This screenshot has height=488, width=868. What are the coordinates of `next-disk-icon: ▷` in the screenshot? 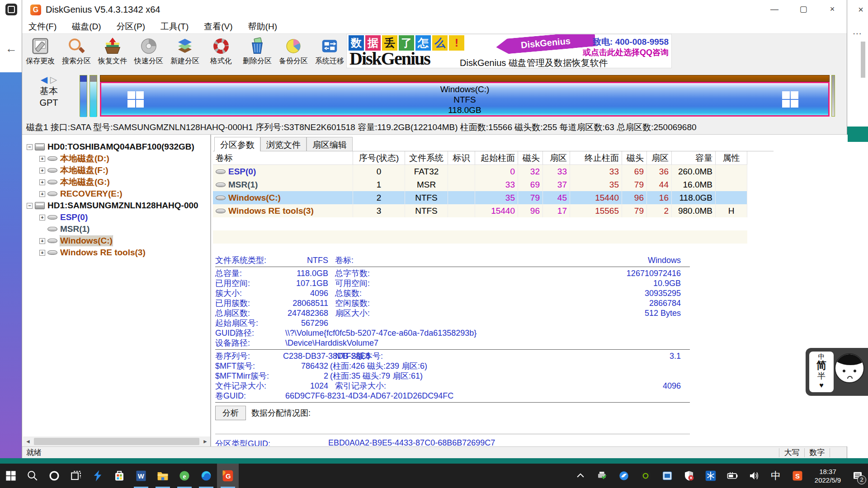 It's located at (53, 80).